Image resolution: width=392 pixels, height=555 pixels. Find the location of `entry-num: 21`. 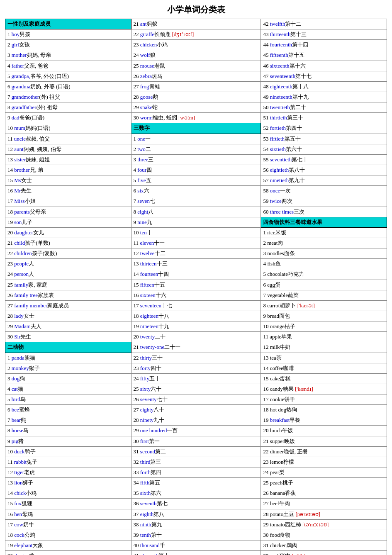

entry-num: 21 is located at coordinates (11, 243).